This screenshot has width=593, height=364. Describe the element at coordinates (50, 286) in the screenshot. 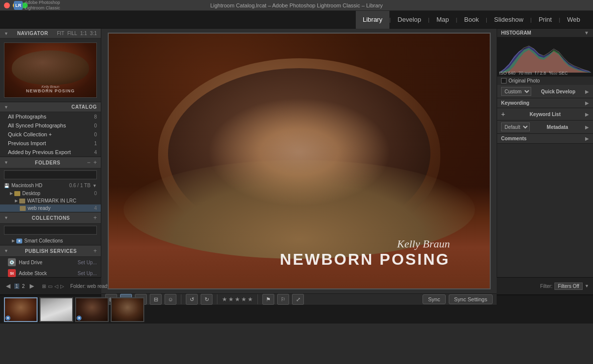

I see `loupe-view-btn: ▭` at that location.